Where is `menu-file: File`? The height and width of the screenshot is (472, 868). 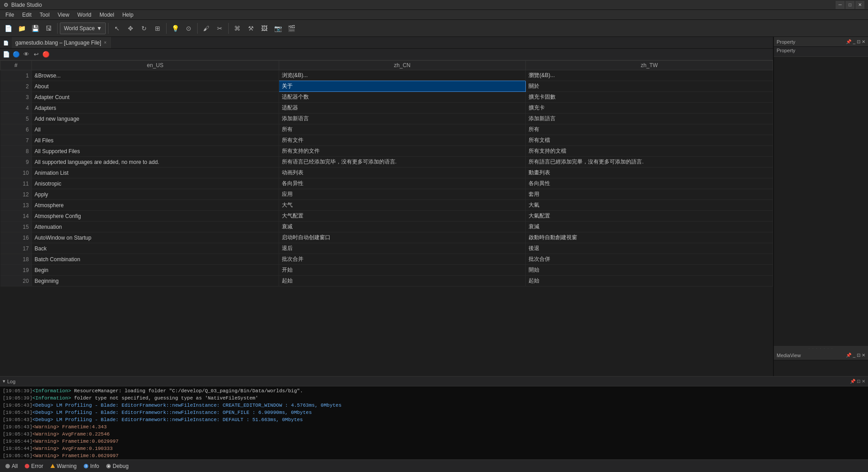 menu-file: File is located at coordinates (10, 15).